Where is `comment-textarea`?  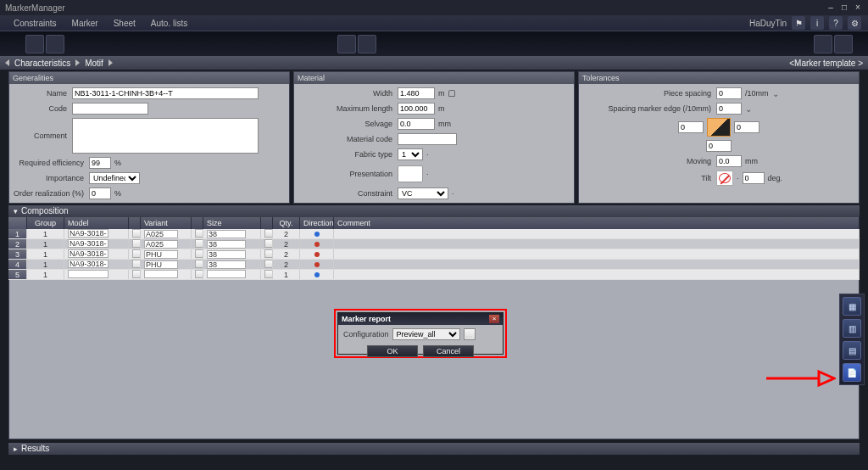
comment-textarea is located at coordinates (165, 136).